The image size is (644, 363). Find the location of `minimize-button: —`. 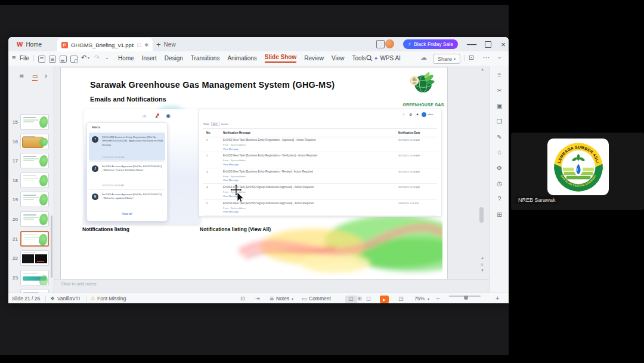

minimize-button: — is located at coordinates (472, 44).